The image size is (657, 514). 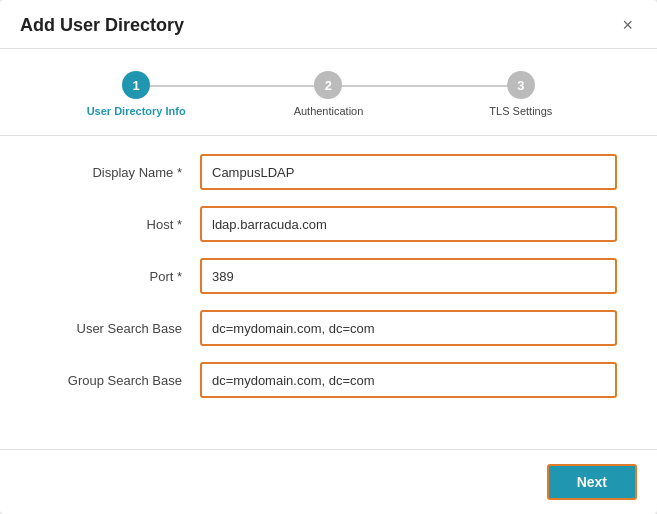 I want to click on dialog-title: Add User Directory, so click(x=102, y=26).